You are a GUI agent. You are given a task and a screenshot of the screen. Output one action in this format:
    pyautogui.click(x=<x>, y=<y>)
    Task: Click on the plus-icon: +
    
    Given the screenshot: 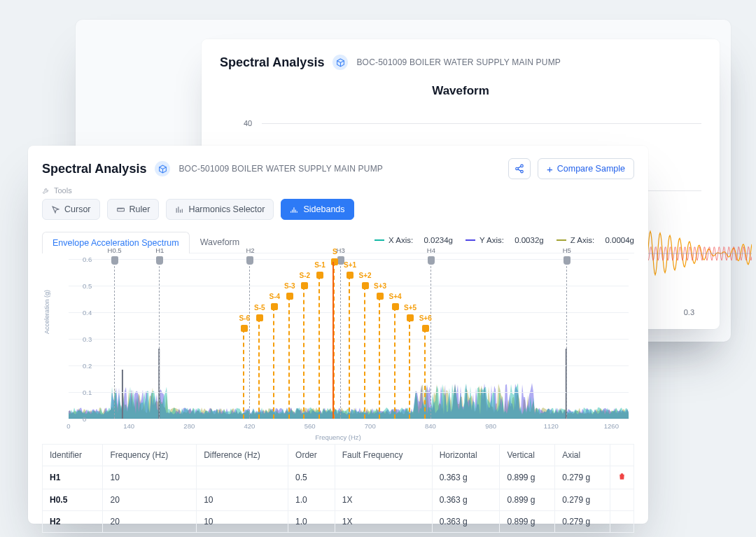 What is the action you would take?
    pyautogui.click(x=550, y=169)
    